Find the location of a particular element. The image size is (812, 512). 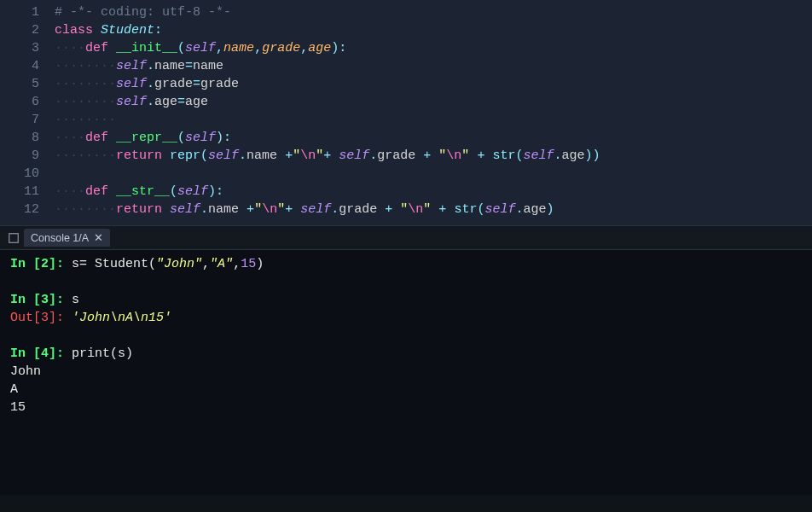

code-line: 2class Student: is located at coordinates (406, 31).